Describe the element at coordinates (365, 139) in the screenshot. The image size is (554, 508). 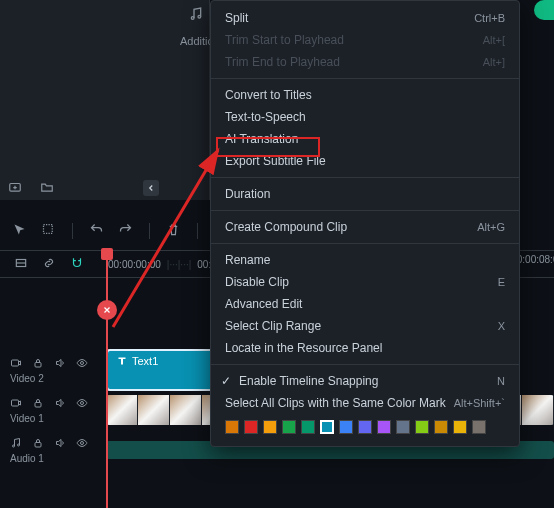
I see `menu-ai-translation: AI Translation` at that location.